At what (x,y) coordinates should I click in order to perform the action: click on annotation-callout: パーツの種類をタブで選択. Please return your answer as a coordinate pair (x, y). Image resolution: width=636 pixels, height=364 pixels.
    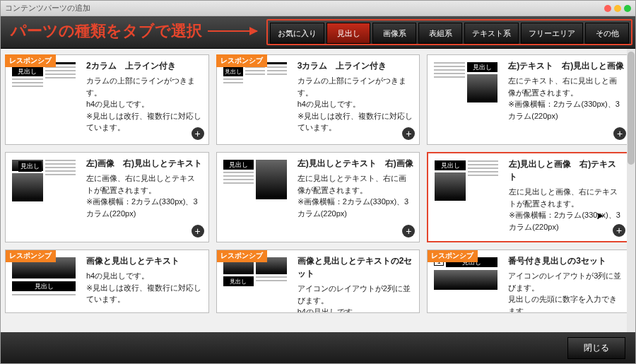
    Looking at the image, I should click on (134, 31).